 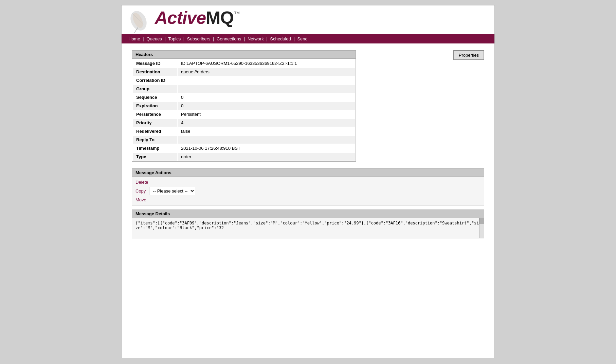 What do you see at coordinates (165, 191) in the screenshot?
I see `copy-row: Copy -- Please select --queue://orders` at bounding box center [165, 191].